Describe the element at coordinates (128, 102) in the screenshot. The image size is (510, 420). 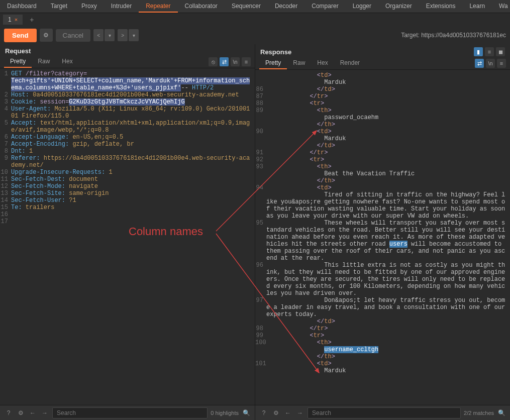
I see `code-line: 3Cookie: session=G2KuD3zGtgJV8TmCkczJcVY…` at that location.